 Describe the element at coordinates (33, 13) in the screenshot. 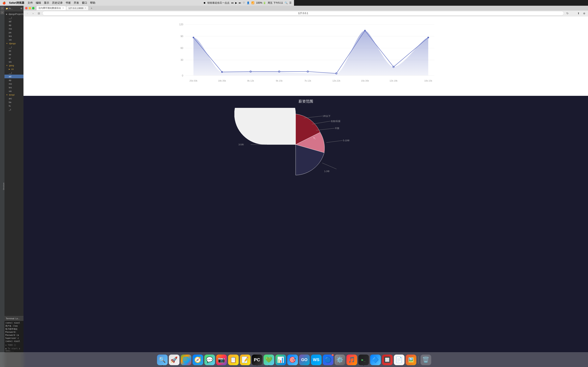

I see `forward-button: ›` at that location.